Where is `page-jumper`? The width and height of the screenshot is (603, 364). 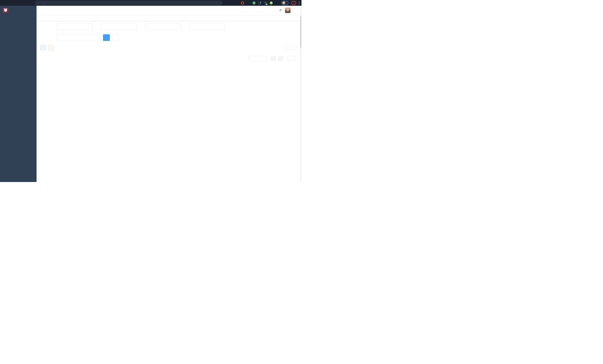
page-jumper is located at coordinates (291, 59).